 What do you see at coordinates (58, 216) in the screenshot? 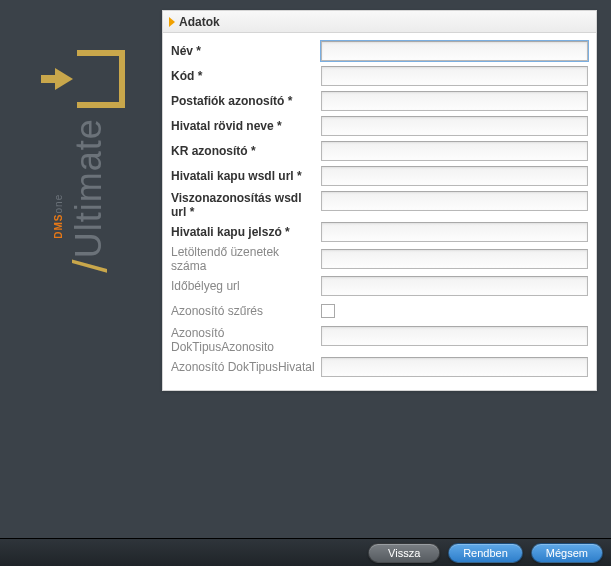
I see `brand-sub: DMSone` at bounding box center [58, 216].